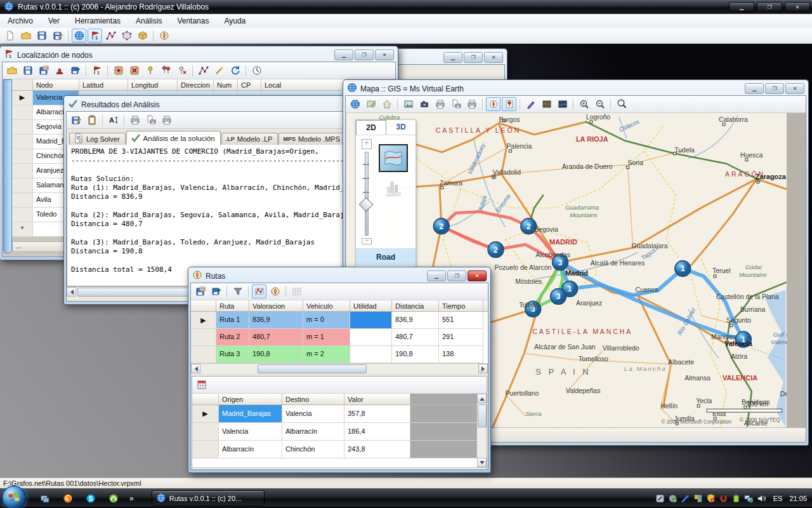 Image resolution: width=812 pixels, height=508 pixels. I want to click on fontsize-icon: A, so click(113, 120).